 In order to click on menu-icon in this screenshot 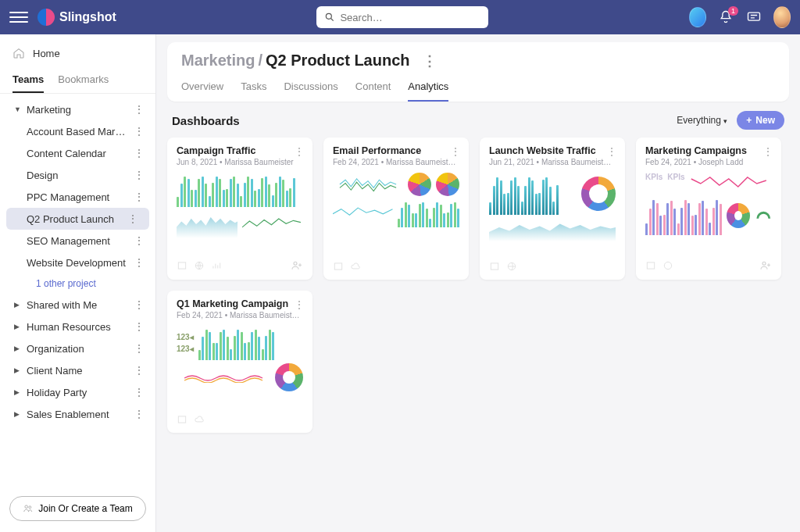, I will do `click(19, 17)`.